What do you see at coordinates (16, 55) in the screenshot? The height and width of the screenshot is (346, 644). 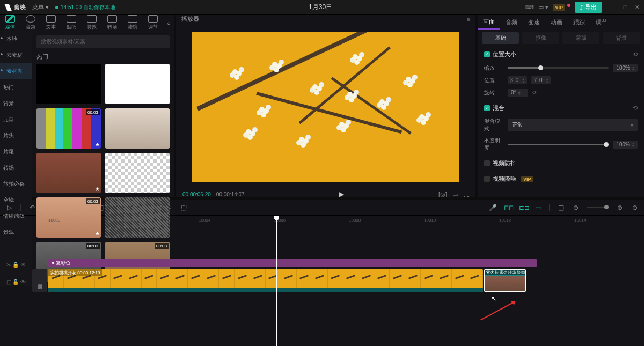 I see `sidebar-item-cloud: 云素材` at bounding box center [16, 55].